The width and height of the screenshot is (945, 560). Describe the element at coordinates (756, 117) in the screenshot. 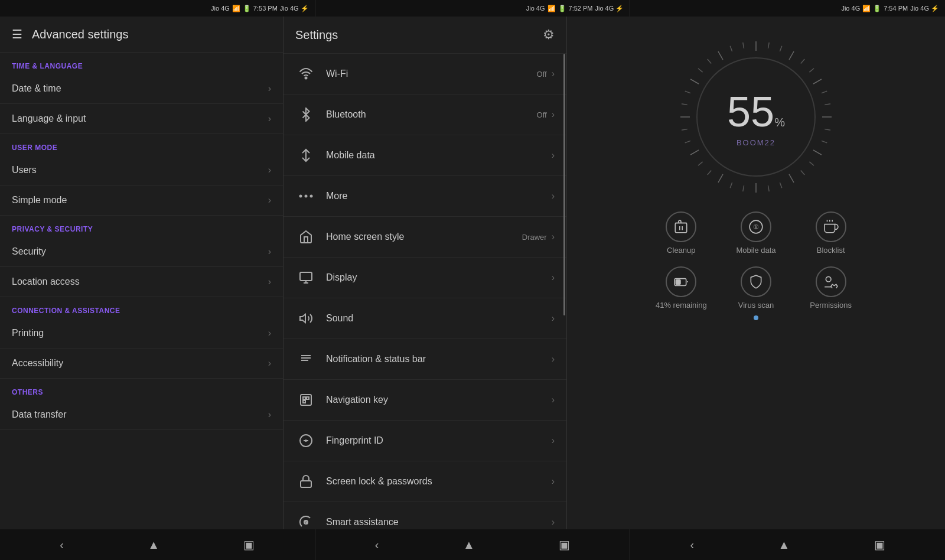

I see `battery-gauge: 55% BOOM22` at that location.